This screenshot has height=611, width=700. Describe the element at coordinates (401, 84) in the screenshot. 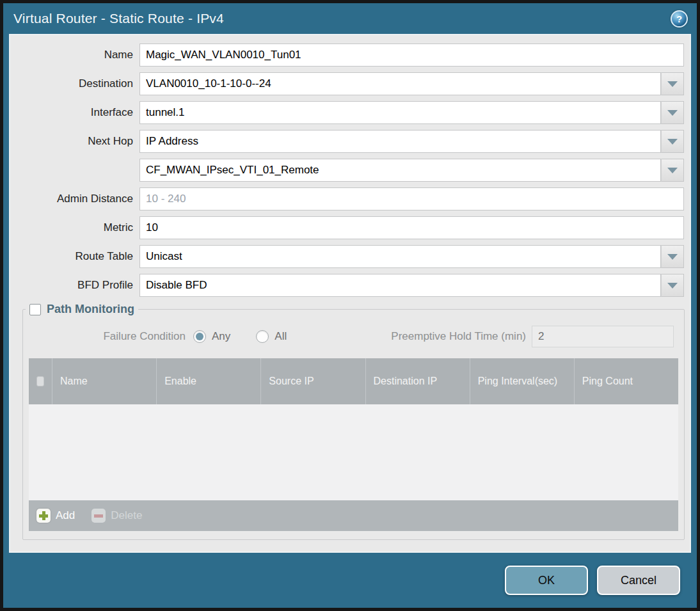

I see `destination-input` at that location.